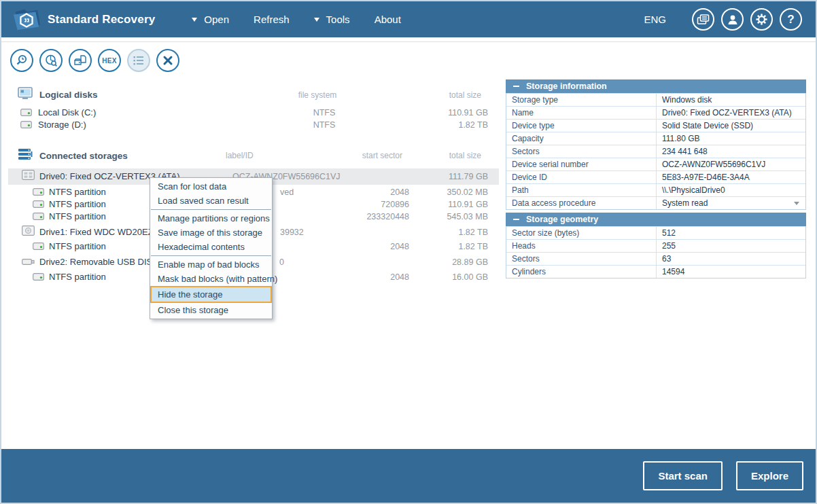 The image size is (817, 504). Describe the element at coordinates (656, 177) in the screenshot. I see `table-row: Device ID 5E83-A97E-D46E-3A4A` at that location.